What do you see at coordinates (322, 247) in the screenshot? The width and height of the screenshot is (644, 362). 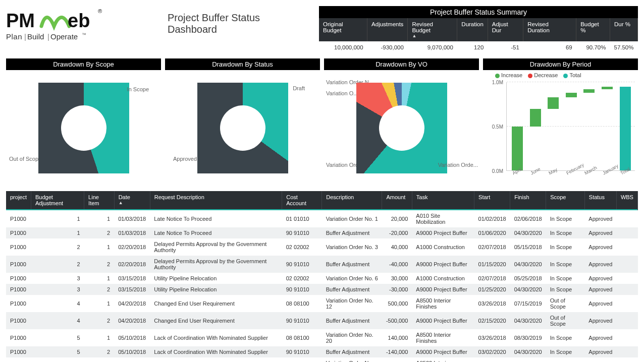 I see `table-row: P10002102/20/2018Delayed Permits Approva…` at bounding box center [322, 247].